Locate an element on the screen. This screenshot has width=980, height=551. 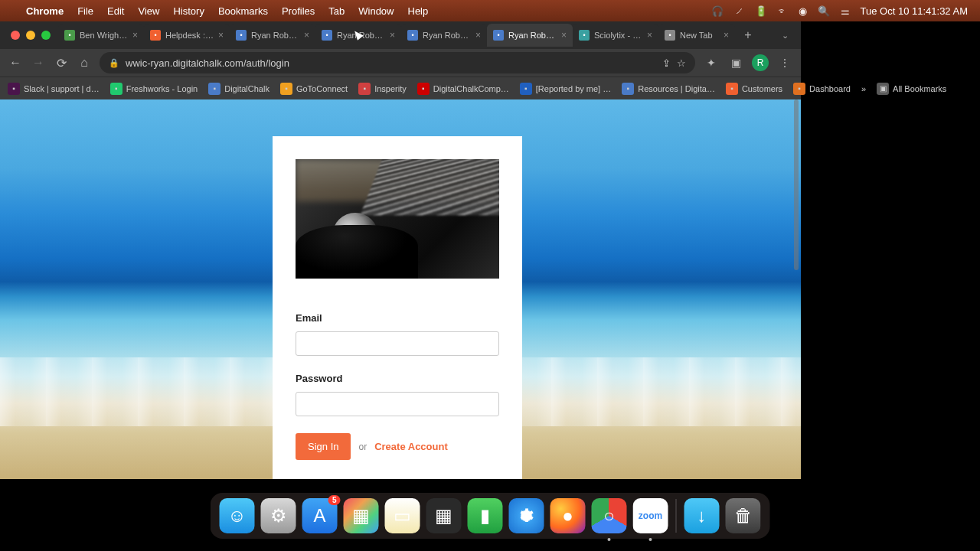
scroll-thumb is located at coordinates (796, 185).